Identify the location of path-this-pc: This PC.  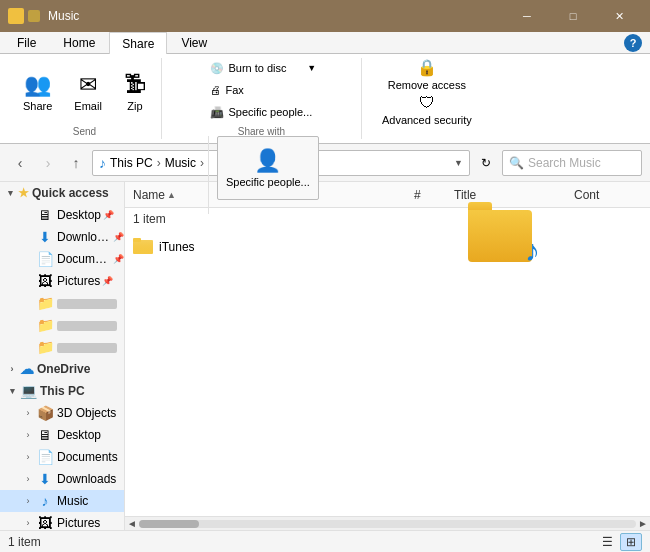
(132, 163).